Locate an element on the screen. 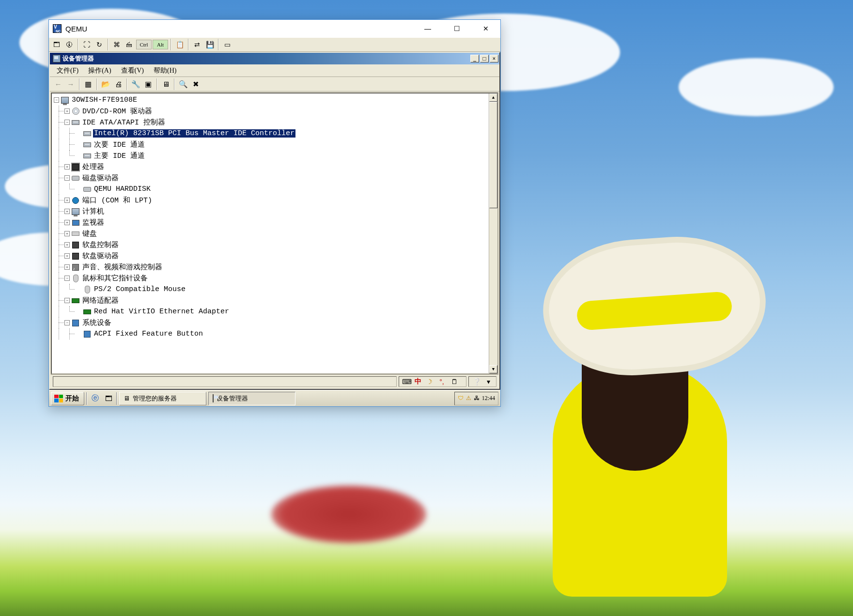 Image resolution: width=853 pixels, height=616 pixels. tree-node-ide-primary: 主要 IDE 通道 is located at coordinates (271, 156).